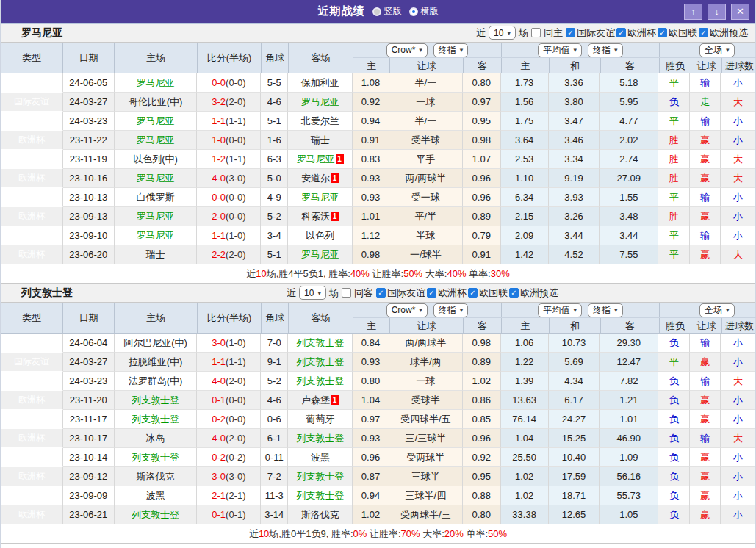  I want to click on corner-count: 3-14, so click(275, 515).